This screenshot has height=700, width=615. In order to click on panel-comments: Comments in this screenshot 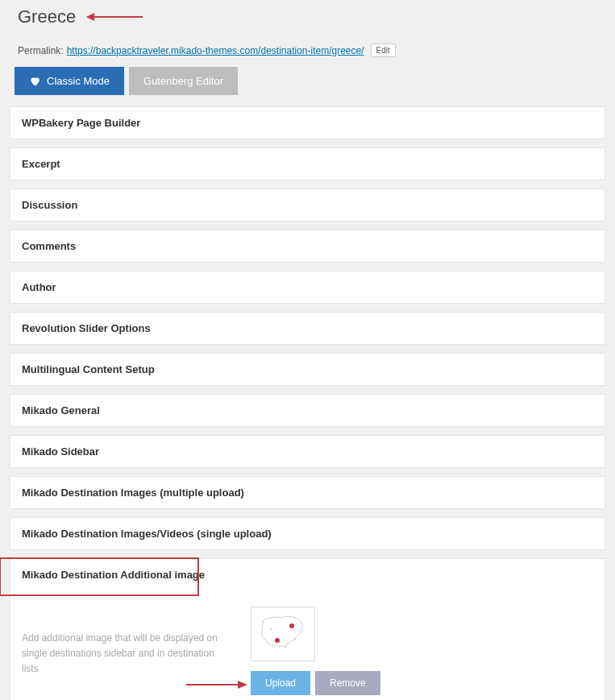, I will do `click(308, 246)`.